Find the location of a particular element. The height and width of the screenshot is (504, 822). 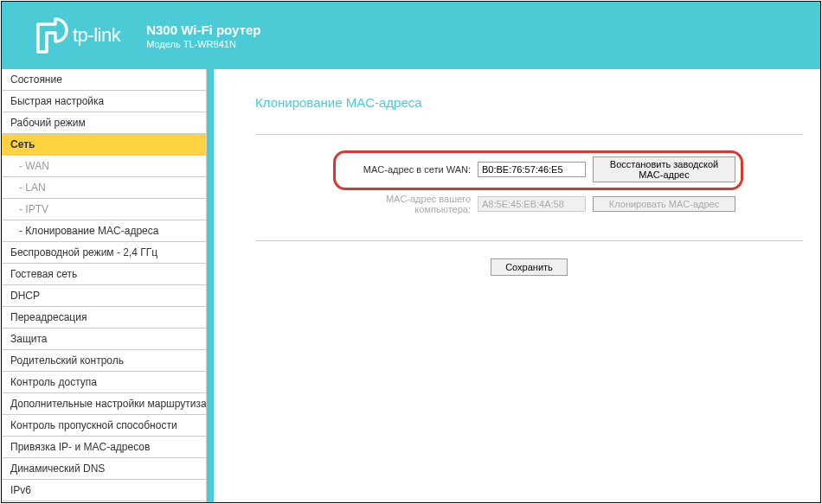

pc-mac-input is located at coordinates (531, 204).